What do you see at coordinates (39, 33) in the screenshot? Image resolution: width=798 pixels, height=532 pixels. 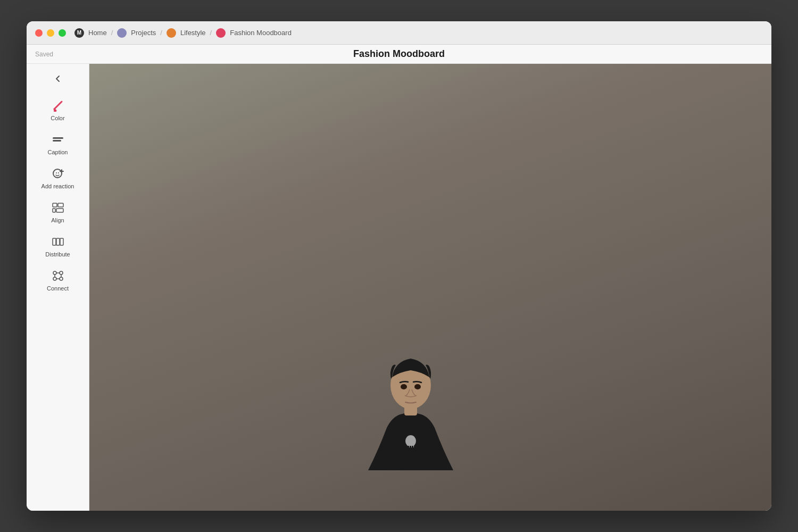 I see `close-button` at bounding box center [39, 33].